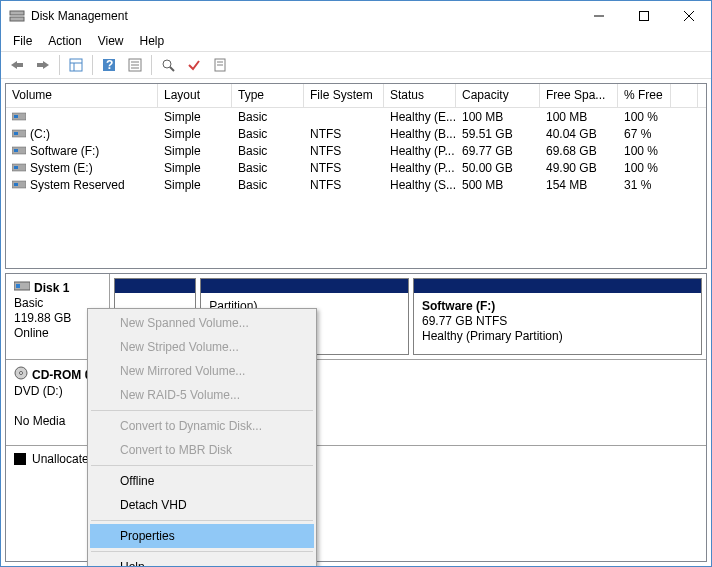  I want to click on forward-button, so click(43, 65).